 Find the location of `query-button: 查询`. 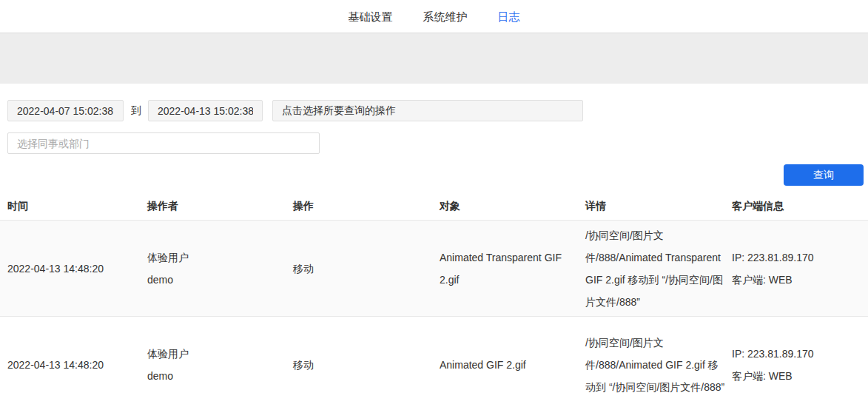

query-button: 查询 is located at coordinates (824, 175).